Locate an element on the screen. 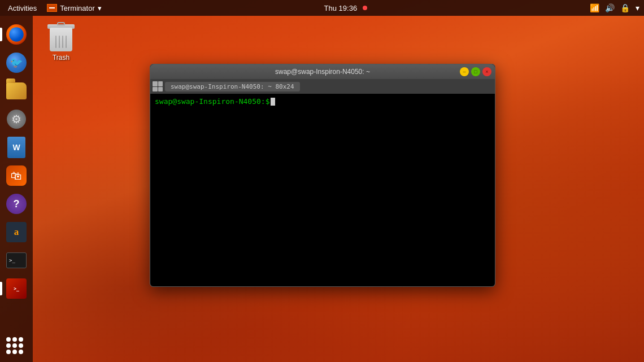 The image size is (644, 362). prompt-dollar: $ is located at coordinates (268, 102).